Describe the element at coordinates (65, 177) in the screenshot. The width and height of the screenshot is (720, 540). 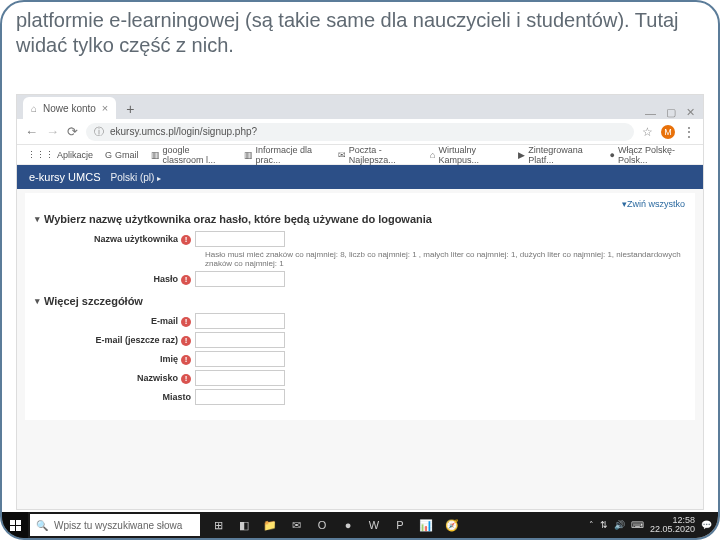
I see `site-brand: e-kursy UMCS` at that location.